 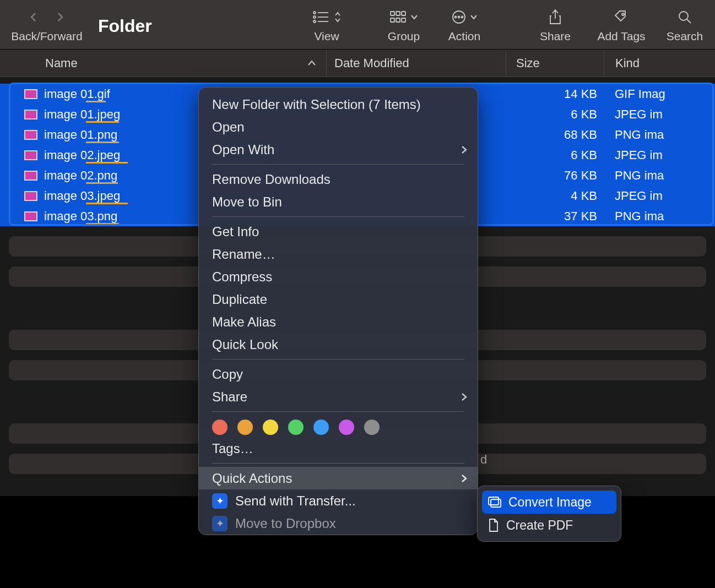 What do you see at coordinates (228, 127) in the screenshot?
I see `menu-label: Open` at bounding box center [228, 127].